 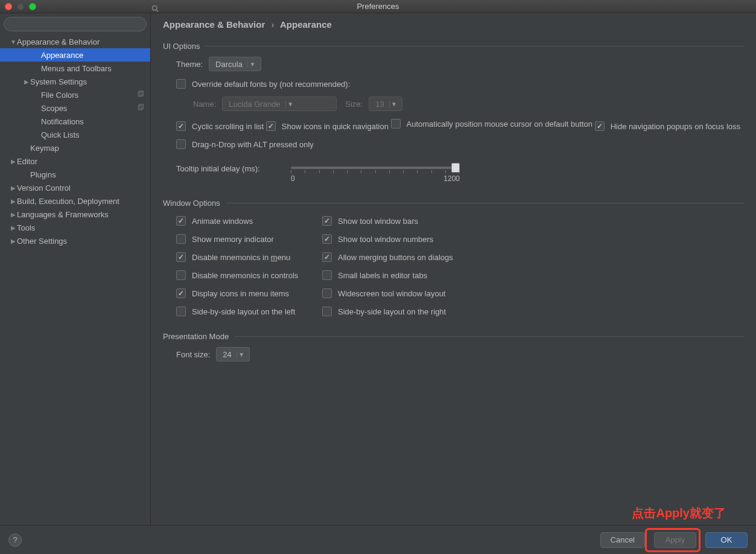 I want to click on checkbox-window-right-5: Side-by-side layout on the right, so click(x=392, y=311).